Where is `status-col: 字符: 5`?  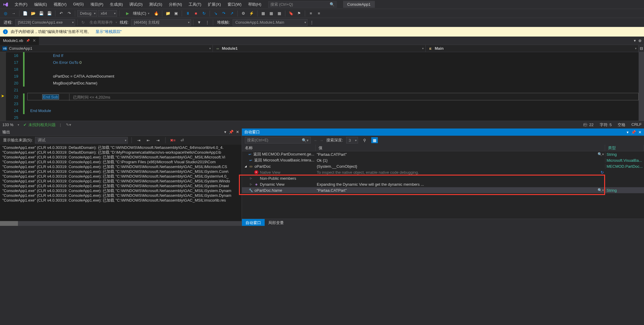 status-col: 字符: 5 is located at coordinates (606, 125).